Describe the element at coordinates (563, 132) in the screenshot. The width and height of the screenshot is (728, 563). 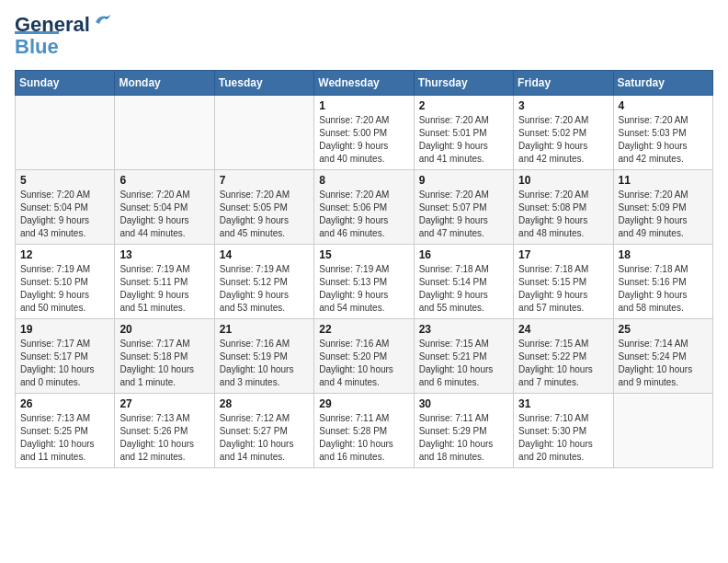
I see `calendar-day-cell: 3Sunrise: 7:20 AM Sunset: 5:02 PM Daylig…` at that location.